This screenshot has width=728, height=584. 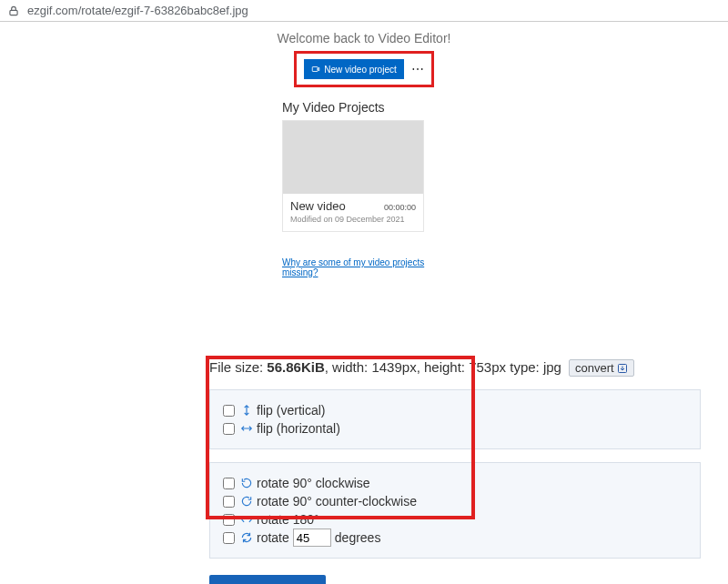 I want to click on new-project-icon, so click(x=316, y=69).